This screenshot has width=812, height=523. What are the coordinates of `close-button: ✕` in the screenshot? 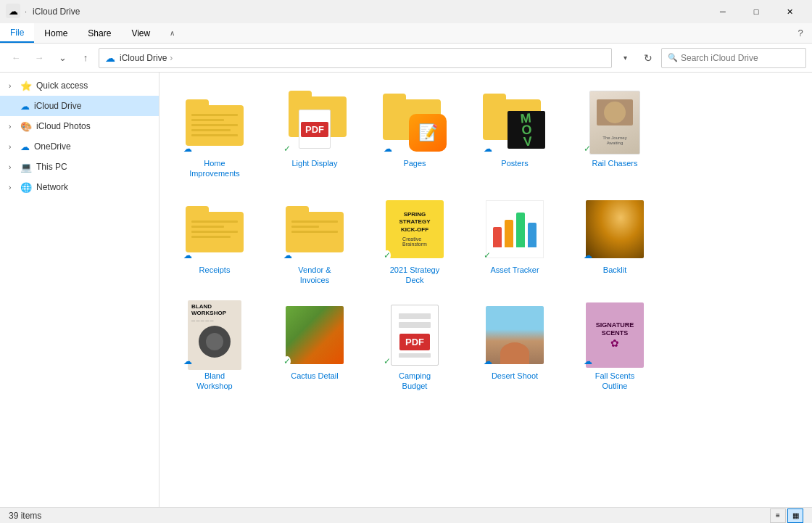 It's located at (790, 12).